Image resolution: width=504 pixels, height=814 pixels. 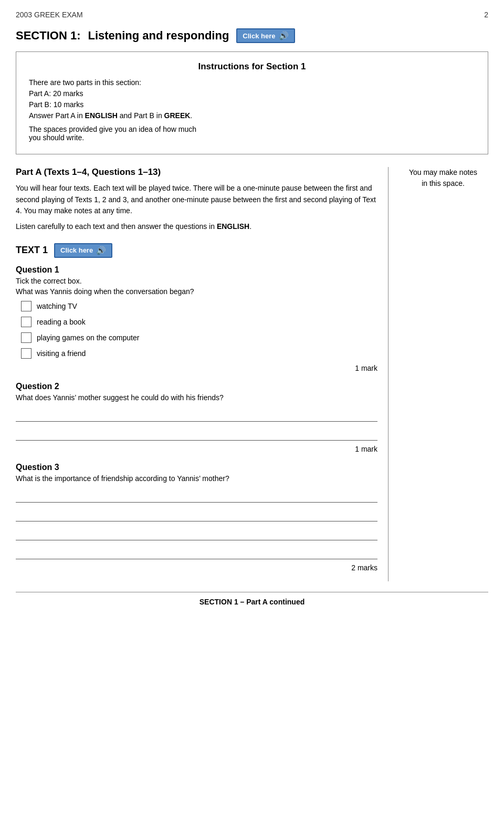 What do you see at coordinates (196, 270) in the screenshot?
I see `question1-heading: Question 1` at bounding box center [196, 270].